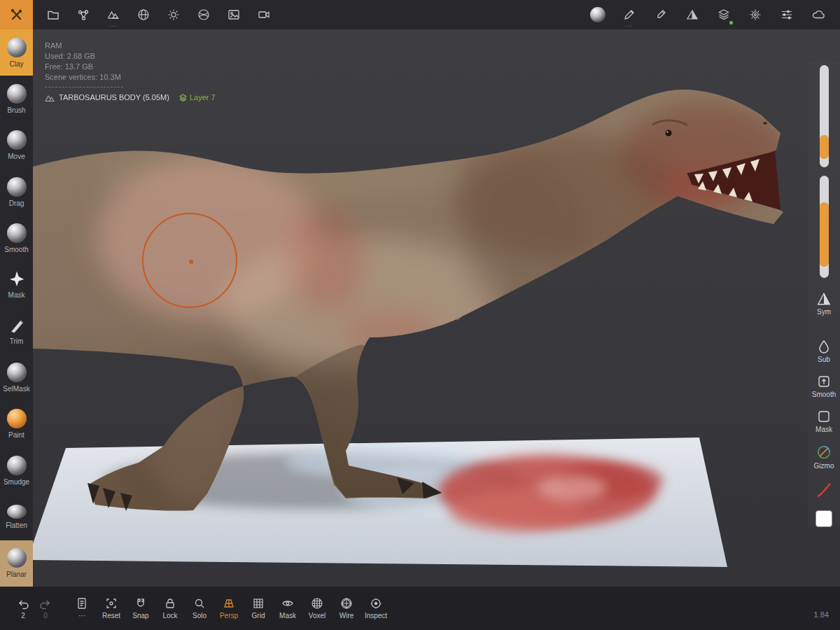  Describe the element at coordinates (114, 98) in the screenshot. I see `mesh-name: TARBOSAURUS BODY (5.05M)` at that location.